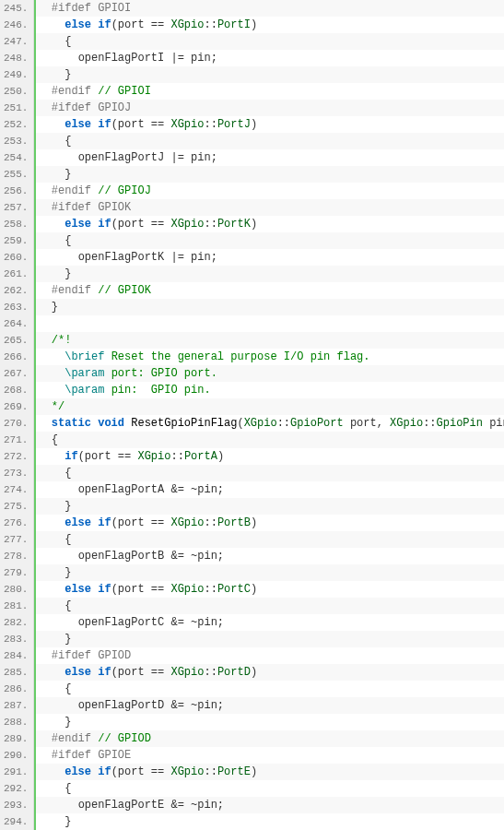 Image resolution: width=504 pixels, height=830 pixels. What do you see at coordinates (270, 556) in the screenshot?
I see `code-line: openFlagPortB &= ~pin;` at bounding box center [270, 556].